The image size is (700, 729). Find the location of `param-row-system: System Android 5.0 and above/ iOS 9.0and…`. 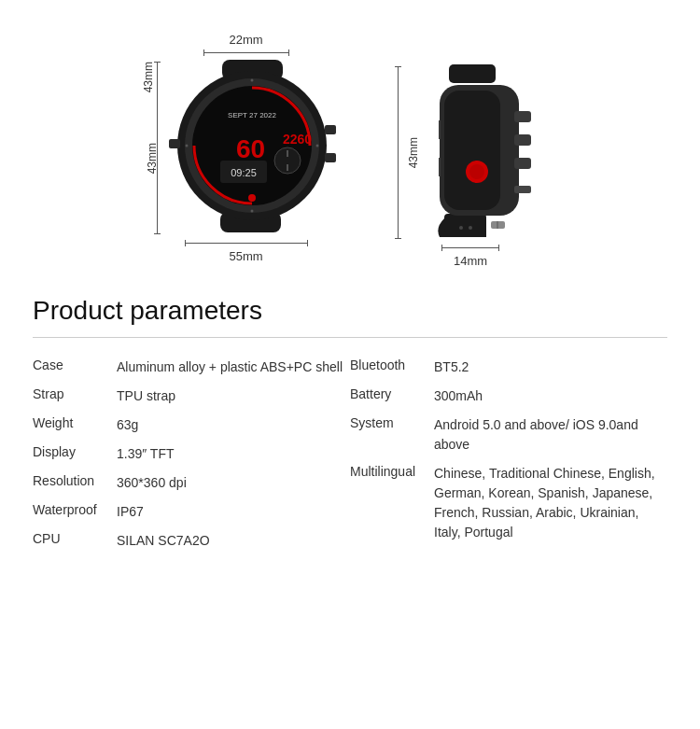

param-row-system: System Android 5.0 and above/ iOS 9.0and… is located at coordinates (509, 435).